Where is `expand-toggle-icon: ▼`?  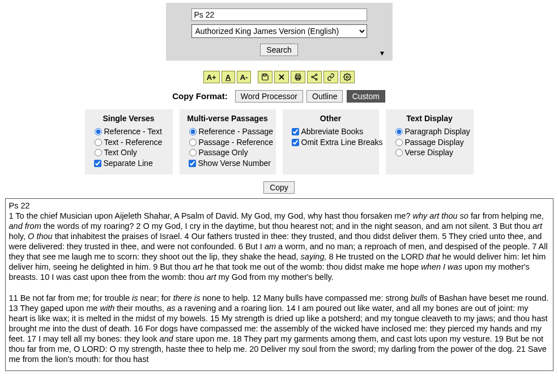
expand-toggle-icon: ▼ is located at coordinates (382, 53).